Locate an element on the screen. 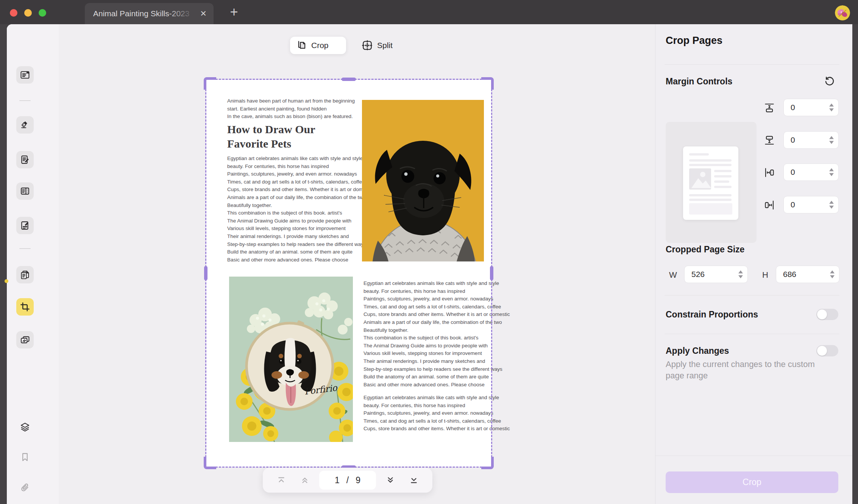 The width and height of the screenshot is (858, 504). avatar-flower-image is located at coordinates (842, 13).